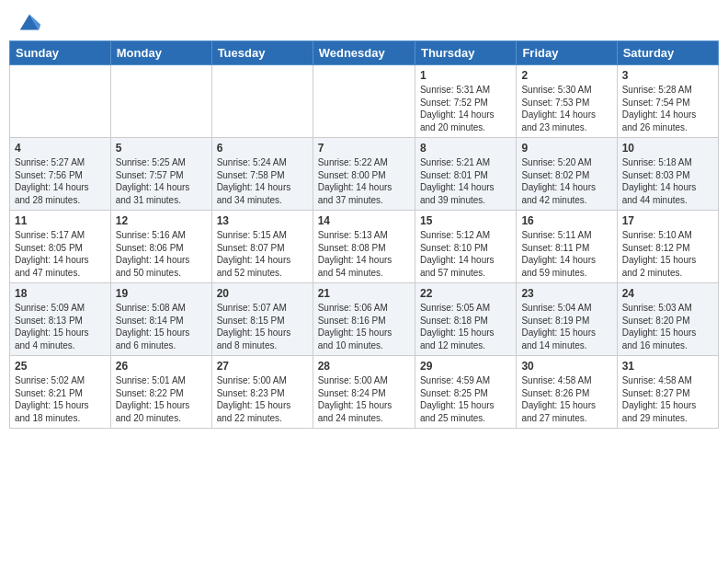 This screenshot has width=728, height=563. Describe the element at coordinates (465, 247) in the screenshot. I see `calendar-cell: 15Sunrise: 5:12 AM Sunset: 8:10 PM Dayli…` at that location.